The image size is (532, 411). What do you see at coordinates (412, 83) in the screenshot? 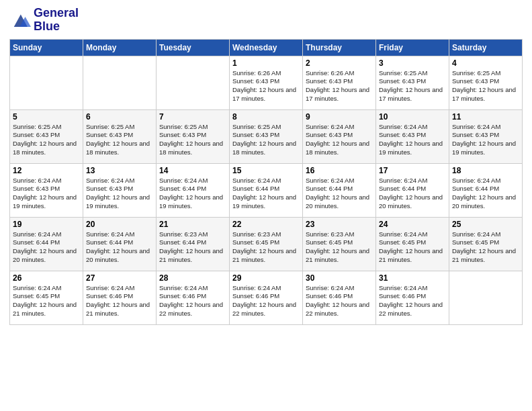
I see `day-cell: 3Sunrise: 6:25 AM Sunset: 6:43 PM Daylig…` at bounding box center [412, 83].